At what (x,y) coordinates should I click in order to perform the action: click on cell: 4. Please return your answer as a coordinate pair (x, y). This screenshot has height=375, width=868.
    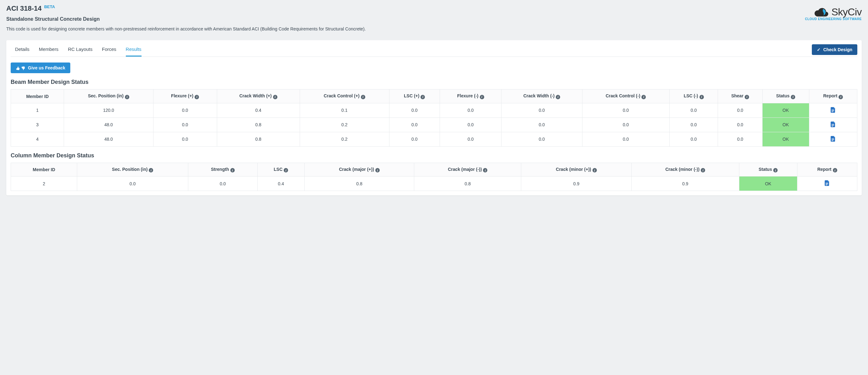
    Looking at the image, I should click on (38, 139).